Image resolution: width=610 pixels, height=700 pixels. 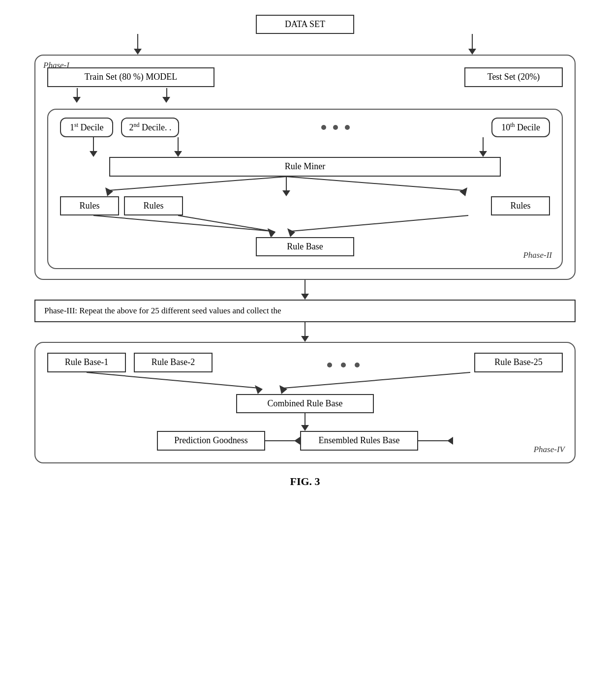 I want to click on ensembled-rules-base-box: Ensembled Rules Base, so click(x=359, y=441).